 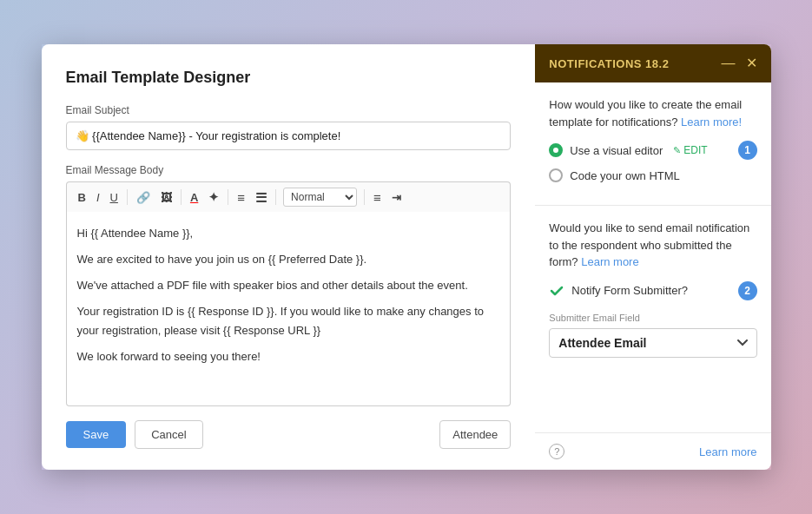 I want to click on ul-button: ☰, so click(x=261, y=198).